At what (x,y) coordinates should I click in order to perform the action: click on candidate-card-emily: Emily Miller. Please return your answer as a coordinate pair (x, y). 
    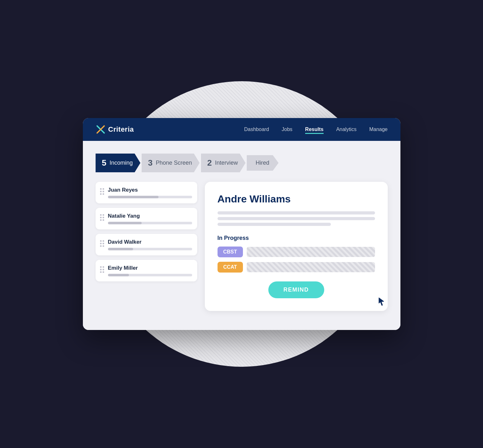
    Looking at the image, I should click on (146, 271).